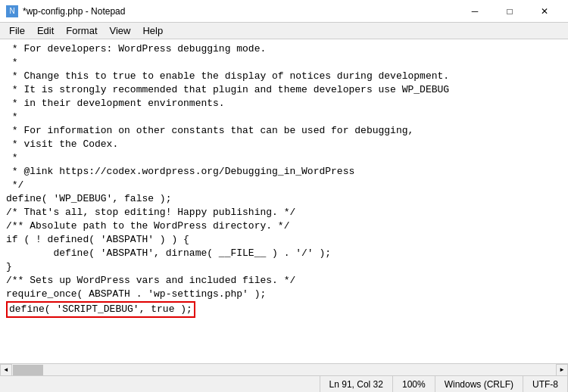 This screenshot has height=392, width=568. I want to click on title-bar-controls: ─ □ ✕, so click(510, 11).